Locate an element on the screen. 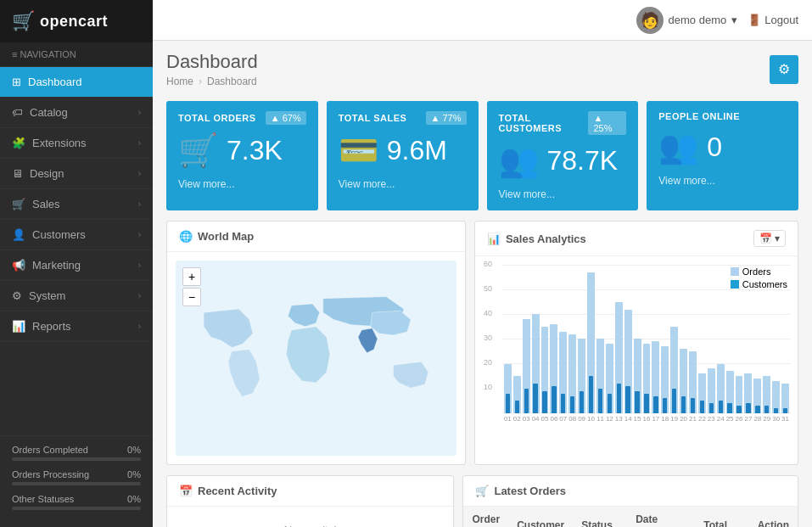 This screenshot has height=527, width=812. breadcrumb: Home › Dashboard is located at coordinates (212, 81).